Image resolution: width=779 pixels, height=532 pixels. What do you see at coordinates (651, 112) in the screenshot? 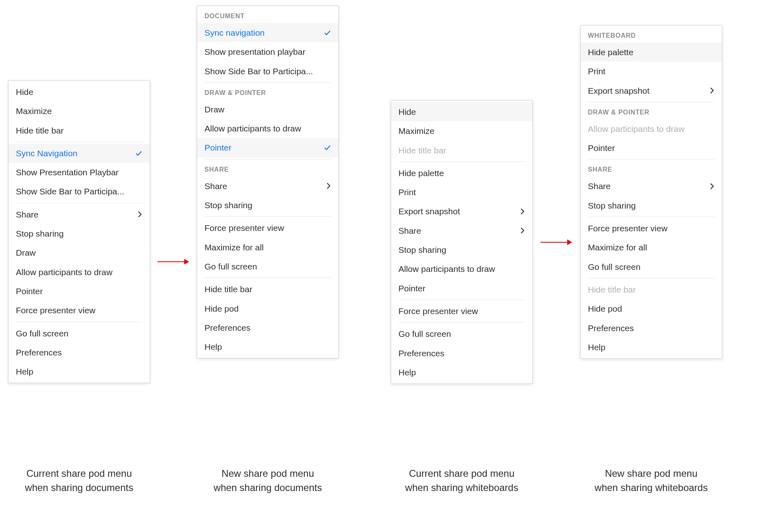
I see `menu-section-header-draw-pointer: DRAW & POINTER` at bounding box center [651, 112].